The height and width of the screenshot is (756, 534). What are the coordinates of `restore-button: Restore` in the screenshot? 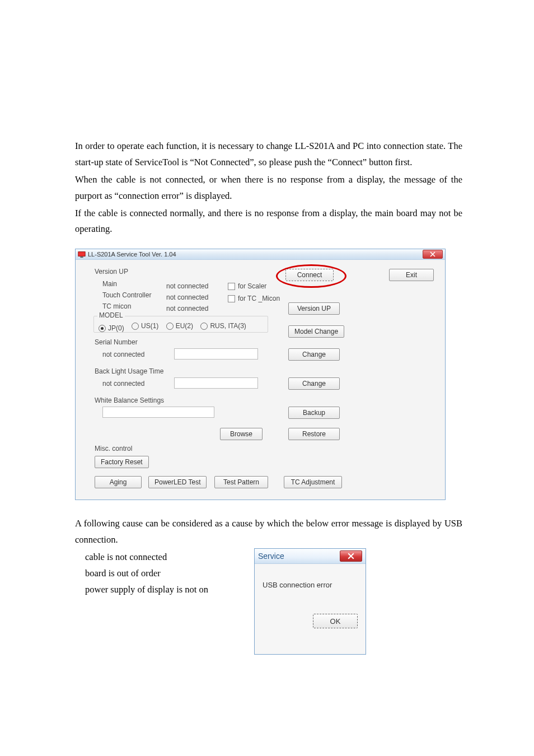 It's located at (314, 434).